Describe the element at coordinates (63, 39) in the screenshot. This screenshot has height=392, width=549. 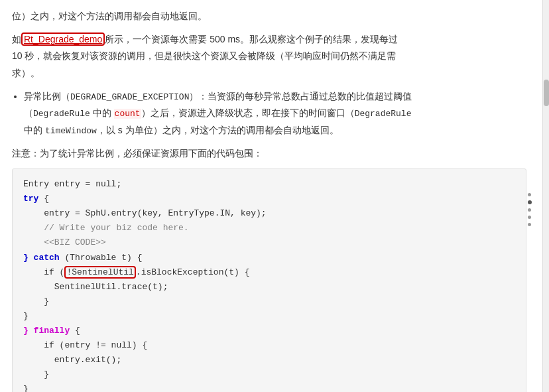
I see `link-circle: Rt_Degrade_demo` at that location.